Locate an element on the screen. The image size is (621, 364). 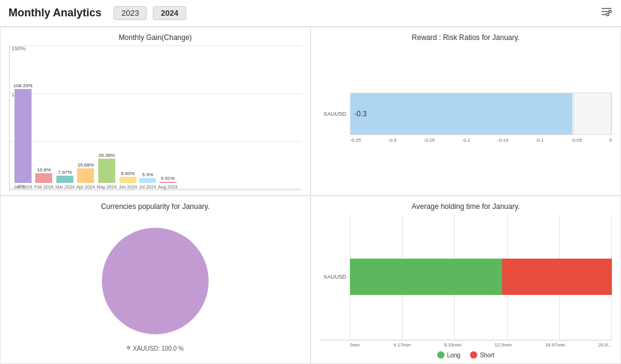
bar-feb: 10.8% Feb 2024 is located at coordinates (44, 178).